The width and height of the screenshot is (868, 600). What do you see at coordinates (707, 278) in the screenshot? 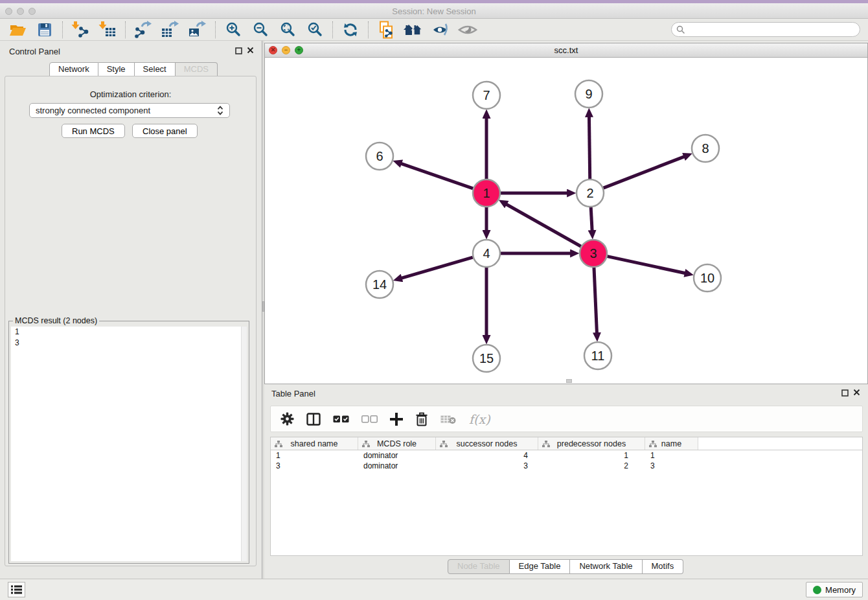
I see `node-label-10: 10` at bounding box center [707, 278].